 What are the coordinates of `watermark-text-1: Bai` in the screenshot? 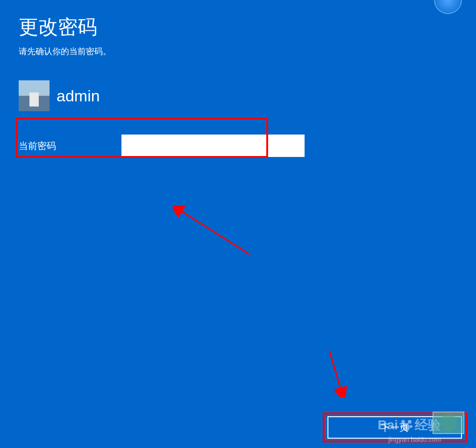 It's located at (388, 425).